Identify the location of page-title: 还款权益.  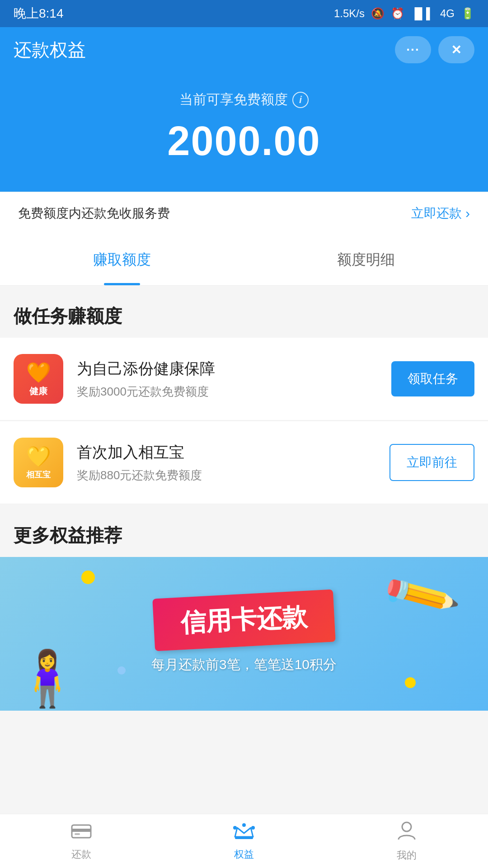
(50, 50).